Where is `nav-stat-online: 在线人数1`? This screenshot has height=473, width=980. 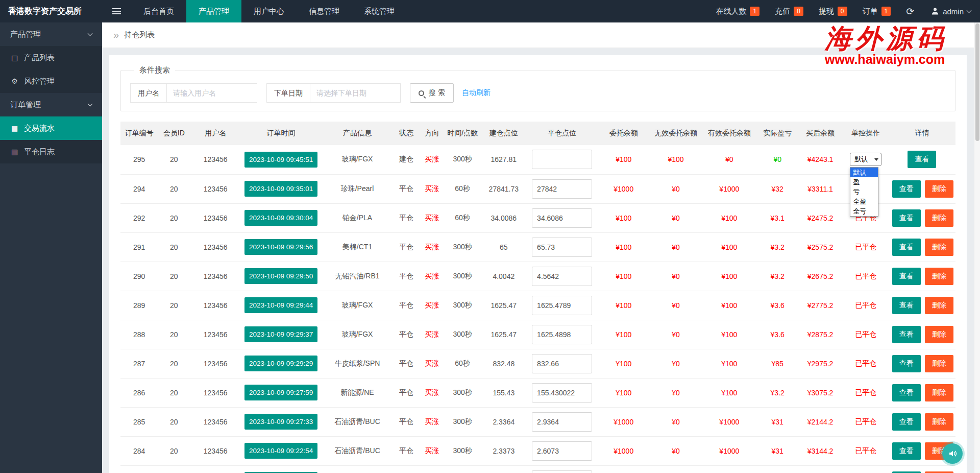
nav-stat-online: 在线人数1 is located at coordinates (738, 11).